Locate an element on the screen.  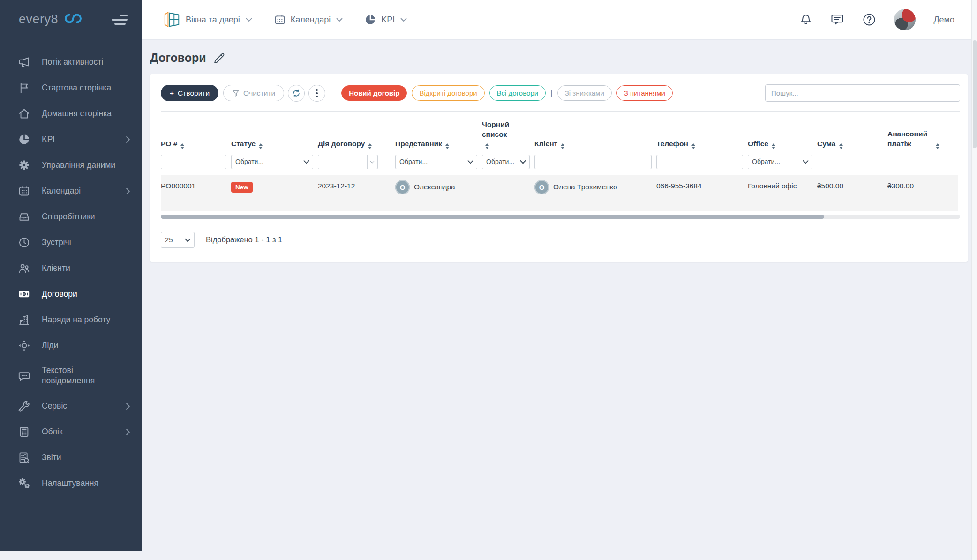
messages-icon is located at coordinates (837, 20).